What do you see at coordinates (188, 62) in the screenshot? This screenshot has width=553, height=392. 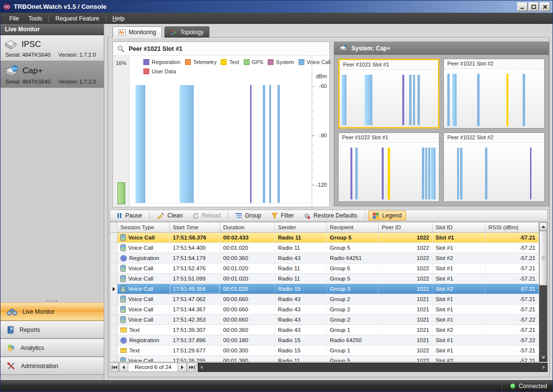 I see `legend-swatch` at bounding box center [188, 62].